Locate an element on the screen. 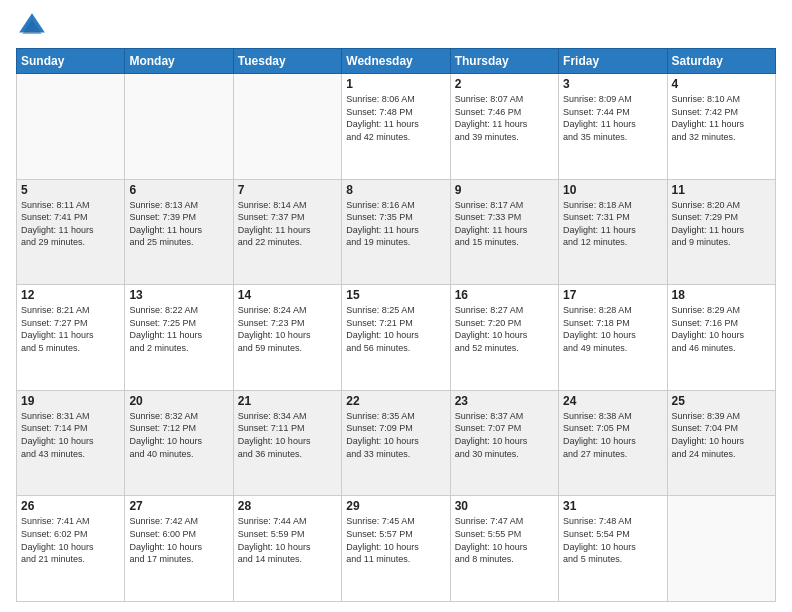  day-info: Sunrise: 8:28 AM Sunset: 7:18 PM Dayligh… is located at coordinates (612, 329).